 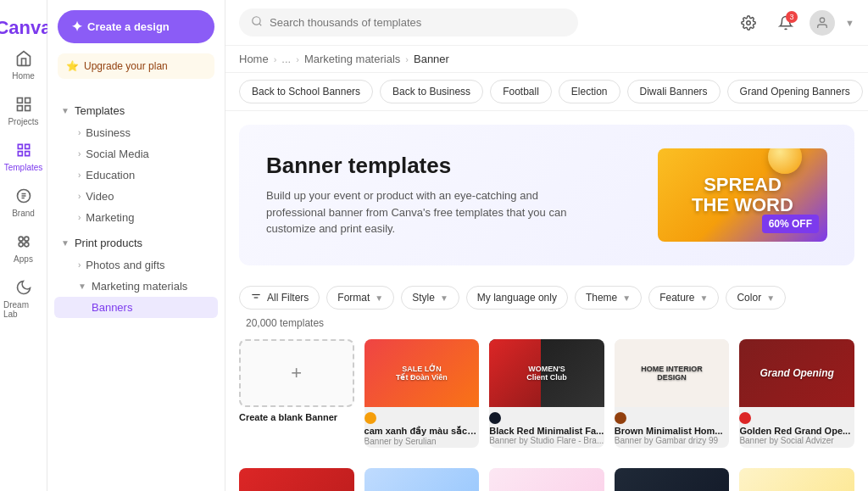 What do you see at coordinates (297, 480) in the screenshot?
I see `template-thumb-4: SPECIAL SHOPPING DAYBIG SALE` at bounding box center [297, 480].